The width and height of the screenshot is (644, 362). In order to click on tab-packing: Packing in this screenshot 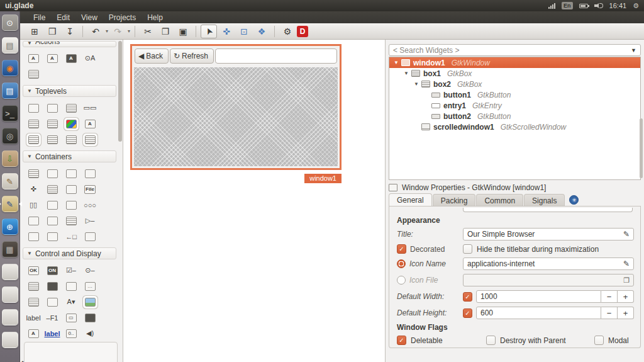, I will do `click(454, 200)`.